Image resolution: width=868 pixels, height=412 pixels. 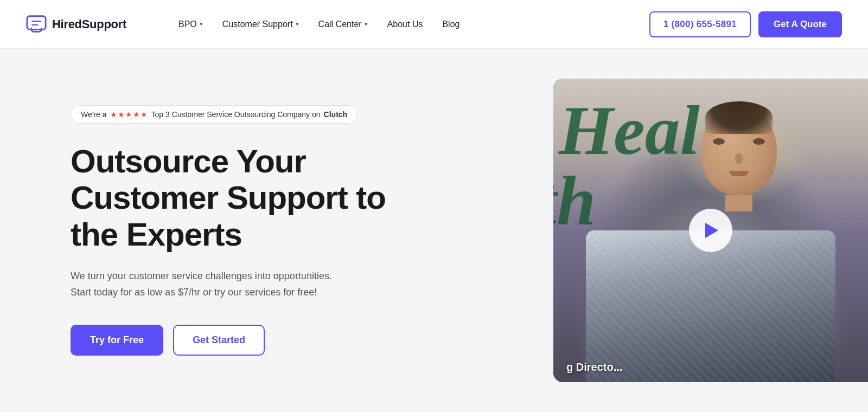 I want to click on nav-item-bpo: BPO ▾, so click(x=191, y=24).